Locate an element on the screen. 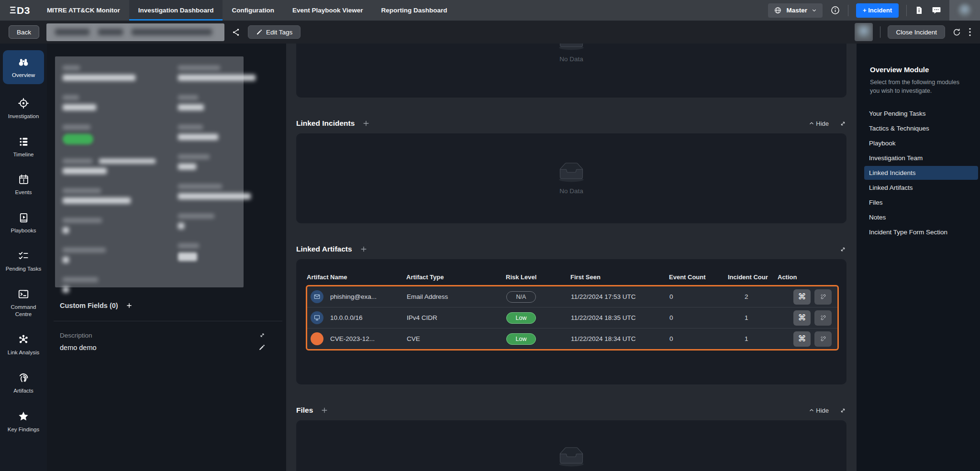 This screenshot has width=980, height=471. close-incident-button: Close Incident is located at coordinates (916, 32).